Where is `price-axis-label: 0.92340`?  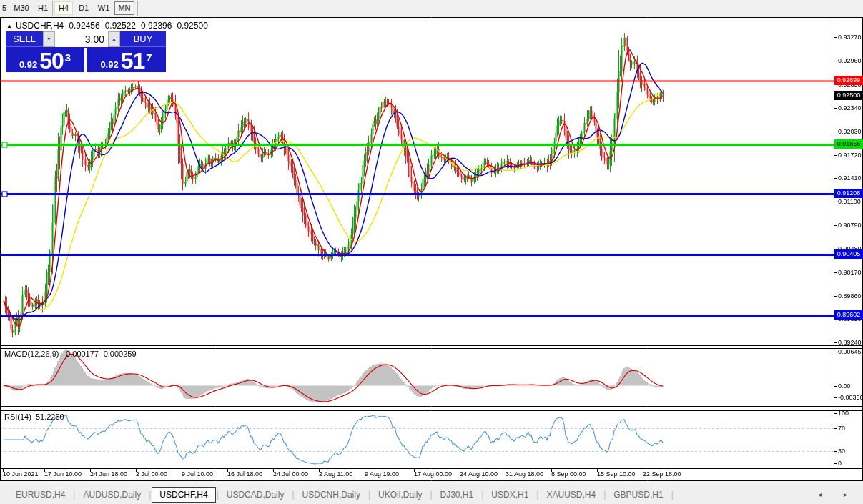 price-axis-label: 0.92340 is located at coordinates (849, 108).